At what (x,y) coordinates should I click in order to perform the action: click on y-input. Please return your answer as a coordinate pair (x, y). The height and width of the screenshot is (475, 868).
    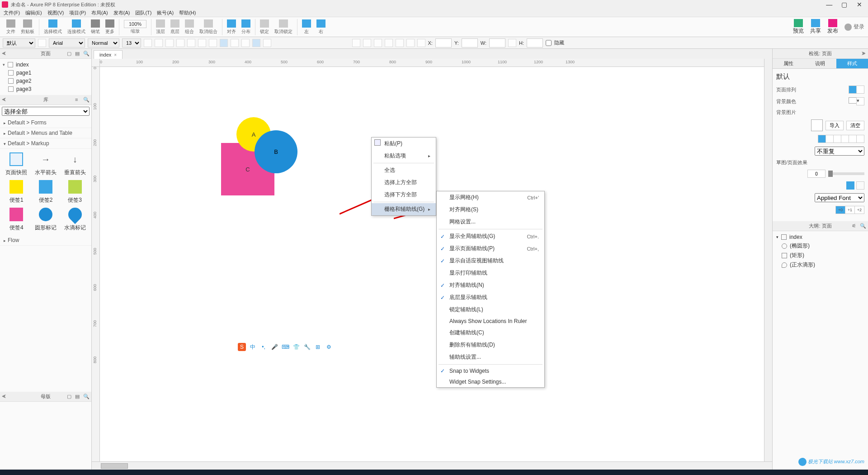
    Looking at the image, I should click on (470, 43).